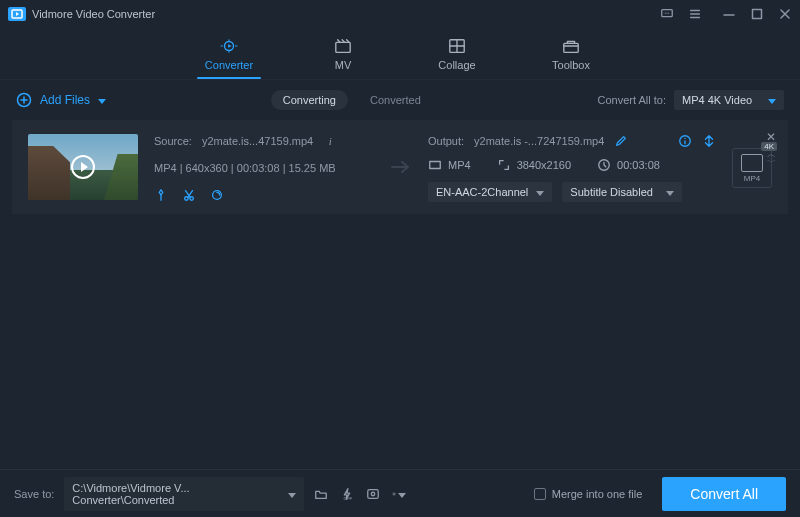  What do you see at coordinates (264, 141) in the screenshot?
I see `source-row: Source: y2mate.is...47159.mp4 i` at bounding box center [264, 141].